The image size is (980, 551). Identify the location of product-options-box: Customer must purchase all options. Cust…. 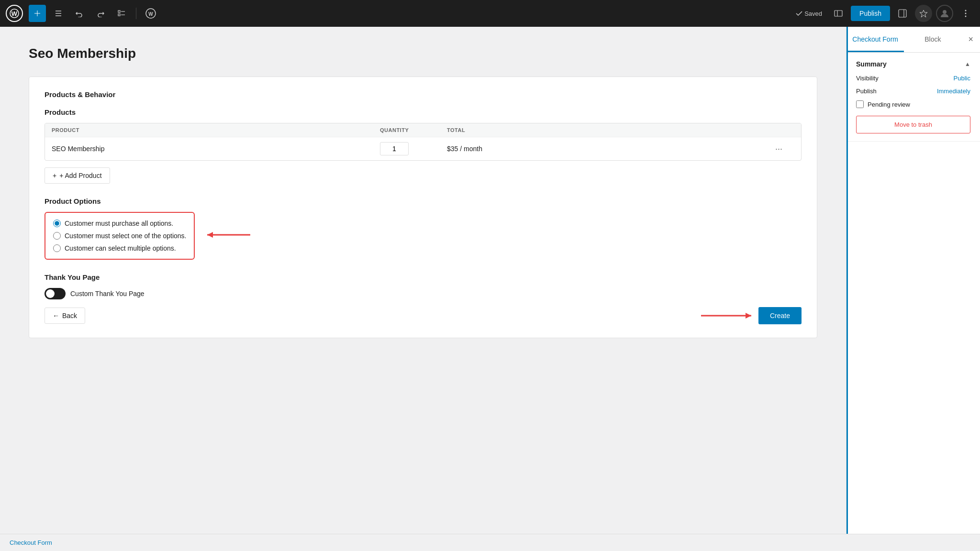
(120, 236).